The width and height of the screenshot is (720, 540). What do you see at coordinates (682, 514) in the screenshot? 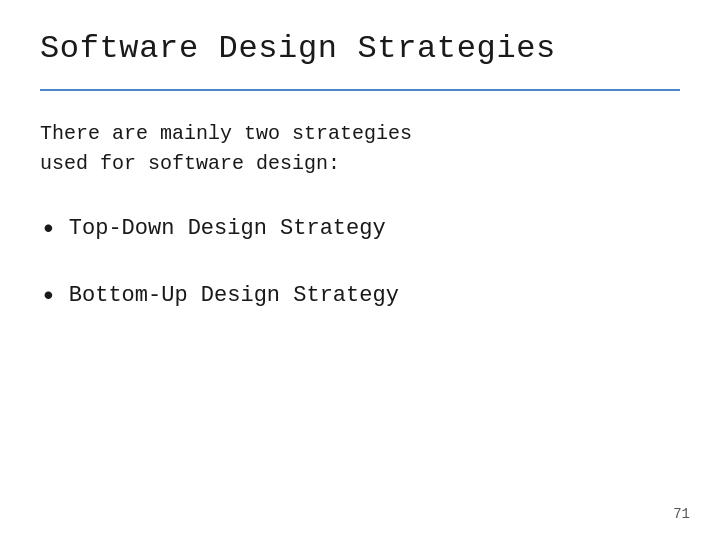
I see `page-number: 71` at bounding box center [682, 514].